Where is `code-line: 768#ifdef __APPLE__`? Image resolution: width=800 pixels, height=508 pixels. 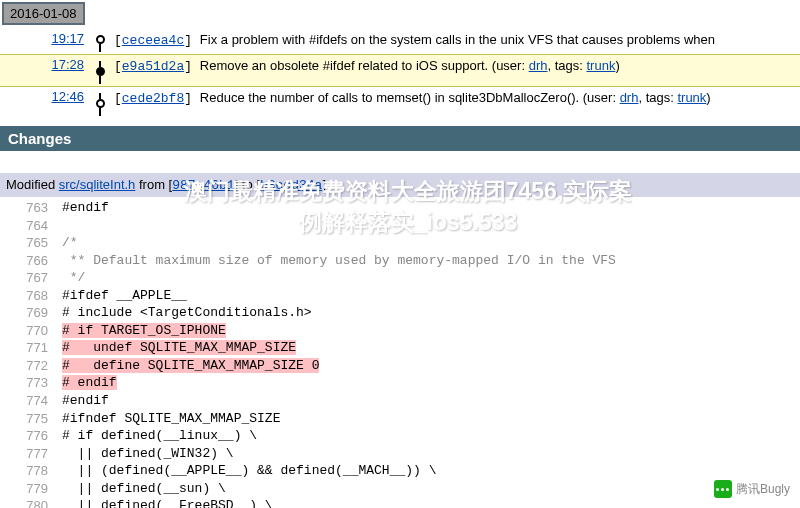 code-line: 768#ifdef __APPLE__ is located at coordinates (400, 296).